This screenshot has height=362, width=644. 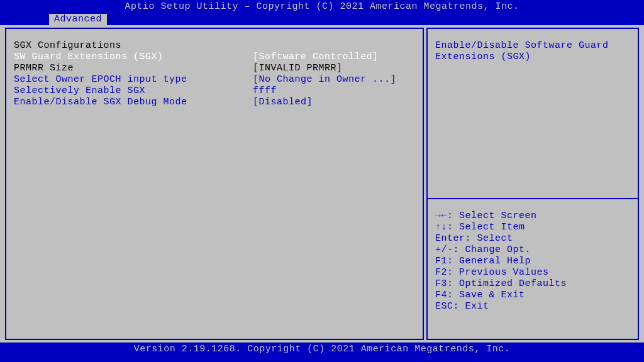 What do you see at coordinates (507, 284) in the screenshot?
I see `help-key-text: : Optimized Defaults` at bounding box center [507, 284].